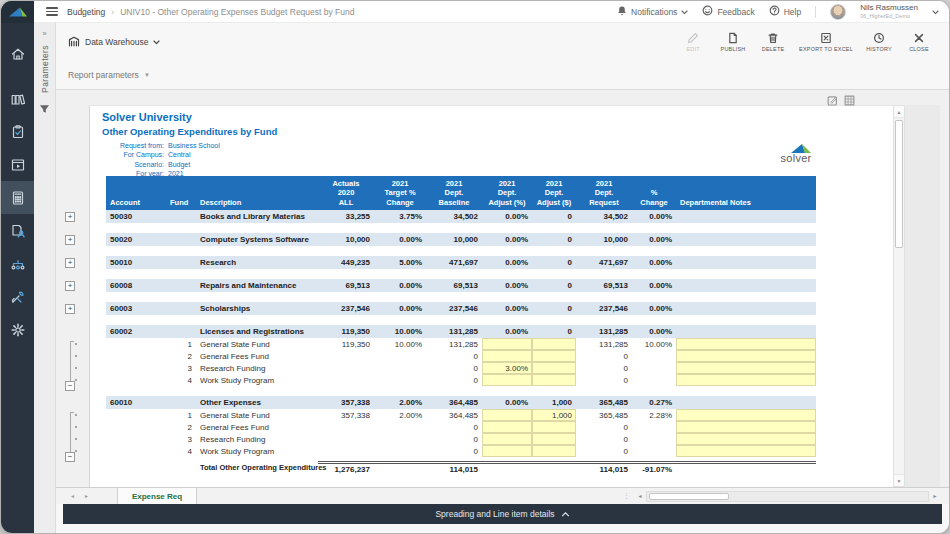 The height and width of the screenshot is (534, 950). What do you see at coordinates (18, 54) in the screenshot?
I see `sidebar-item-home` at bounding box center [18, 54].